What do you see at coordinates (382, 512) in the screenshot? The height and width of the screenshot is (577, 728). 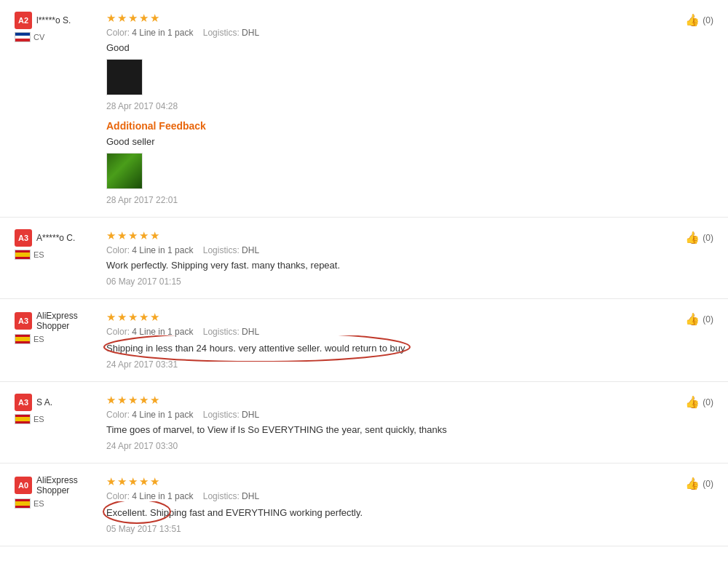 I see `review-text-wrapper: Excellent. Shipping fast and EVERYTHING …` at bounding box center [382, 512].